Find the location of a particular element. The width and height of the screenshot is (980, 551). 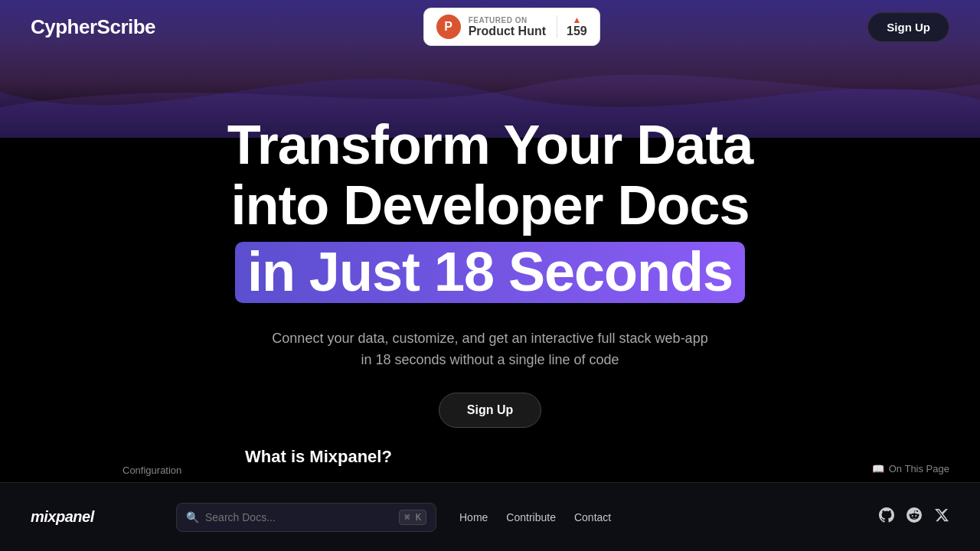

header-signup-button: Sign Up is located at coordinates (908, 28).